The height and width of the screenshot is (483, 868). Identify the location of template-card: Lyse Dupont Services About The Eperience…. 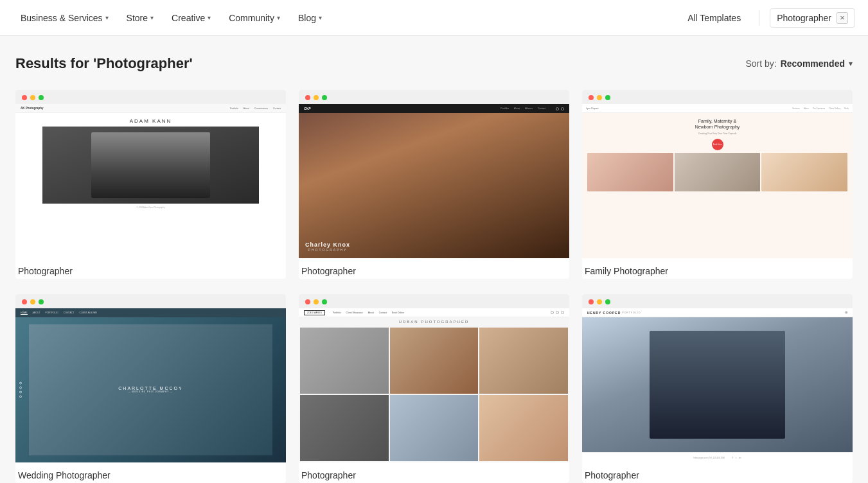
(717, 184).